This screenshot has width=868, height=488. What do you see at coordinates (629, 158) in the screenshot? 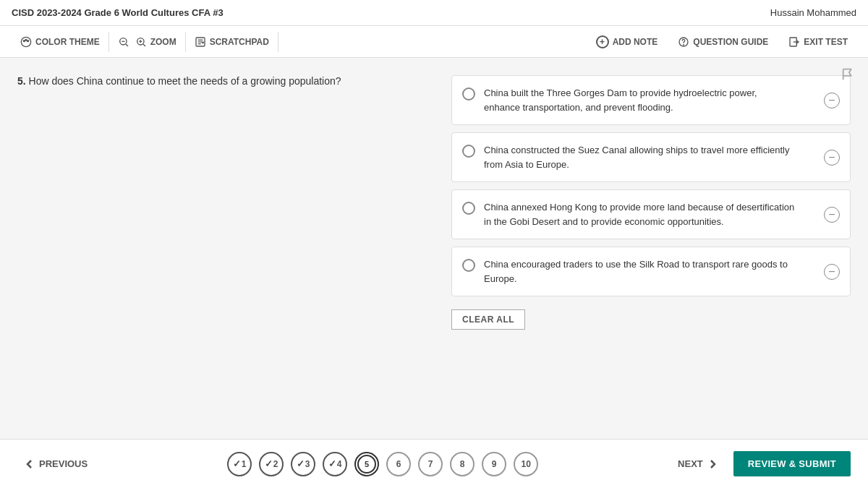
I see `answer-b-left: China constructed the Suez Canal allowin…` at bounding box center [629, 158].